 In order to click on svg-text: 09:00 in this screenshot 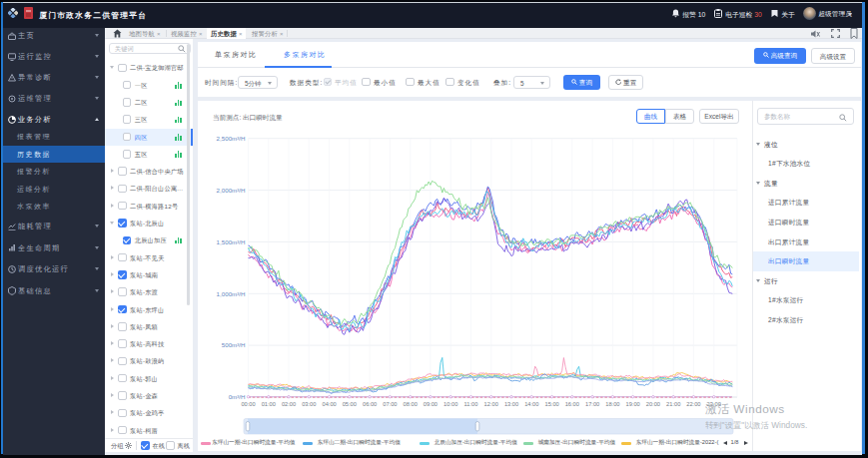, I will do `click(431, 403)`.